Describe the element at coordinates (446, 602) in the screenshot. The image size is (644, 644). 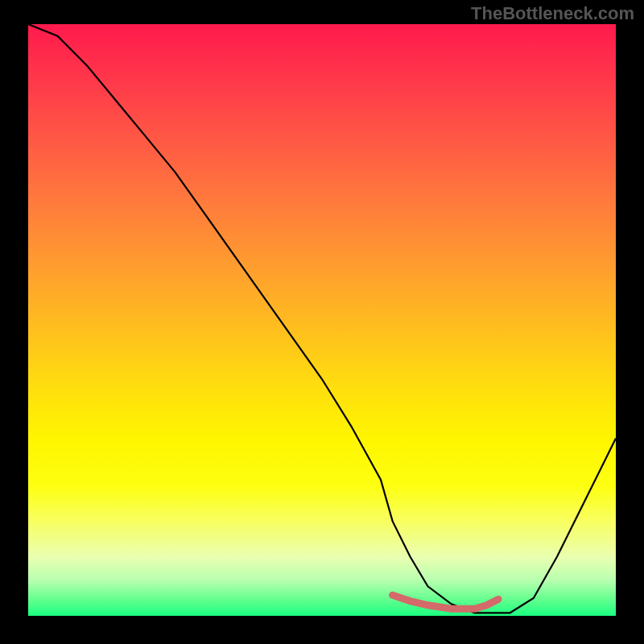
I see `highlight-segment-path` at that location.